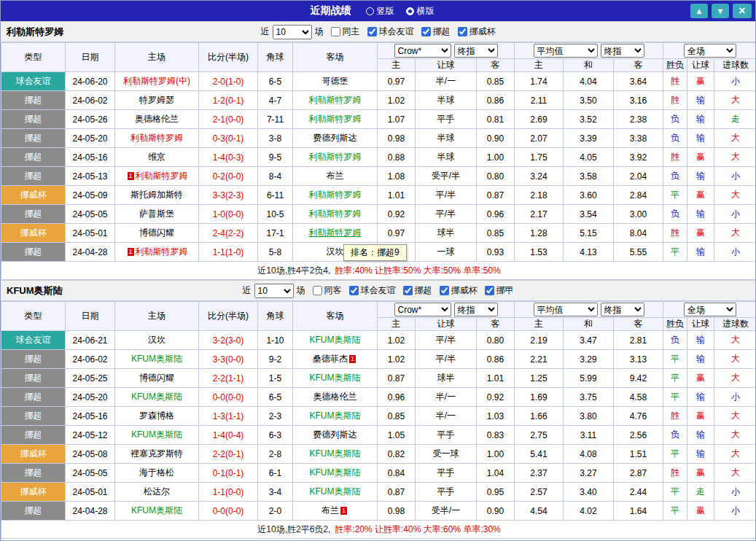 The height and width of the screenshot is (541, 756). Describe the element at coordinates (464, 290) in the screenshot. I see `checkbox-label: 挪威杯` at that location.